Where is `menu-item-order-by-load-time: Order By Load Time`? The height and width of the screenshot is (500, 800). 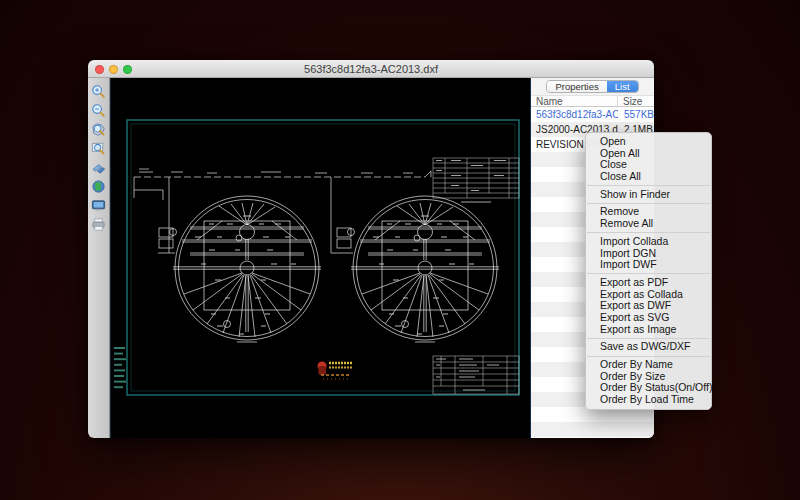 menu-item-order-by-load-time: Order By Load Time is located at coordinates (648, 400).